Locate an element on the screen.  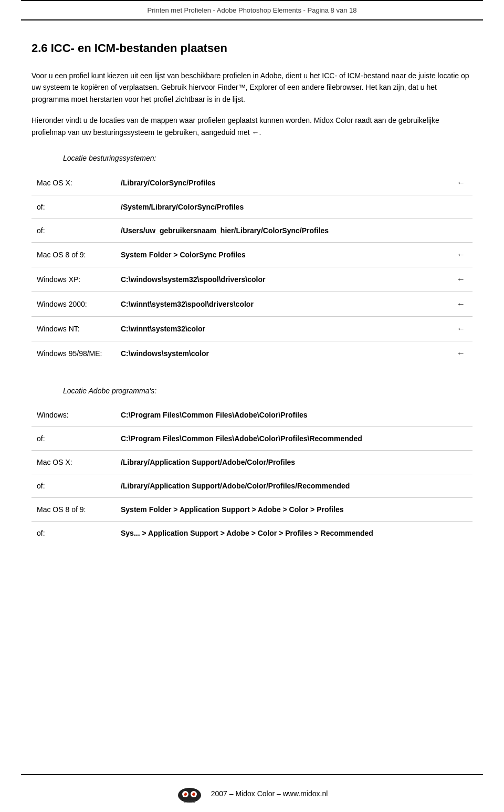
table-row: Mac OS X: /Library/ColorSync/Profiles ← is located at coordinates (252, 183).